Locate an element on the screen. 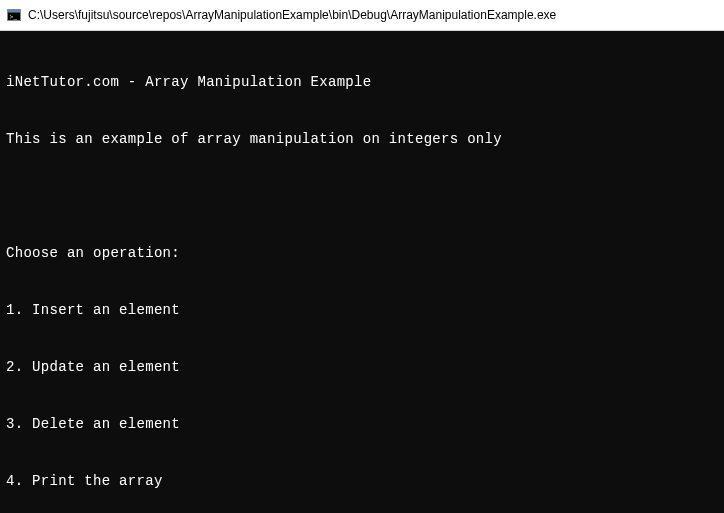  console-line: 2. Update an element is located at coordinates (364, 368).